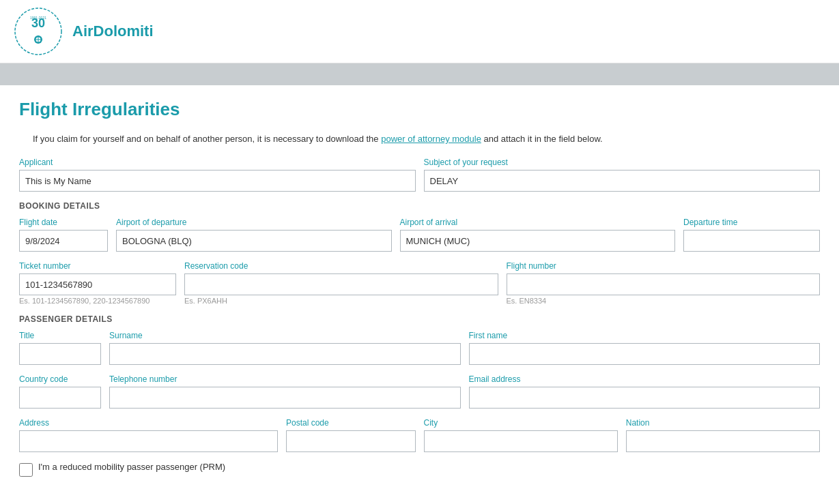 This screenshot has height=504, width=839. What do you see at coordinates (752, 222) in the screenshot?
I see `departure-time-label: Departure time` at bounding box center [752, 222].